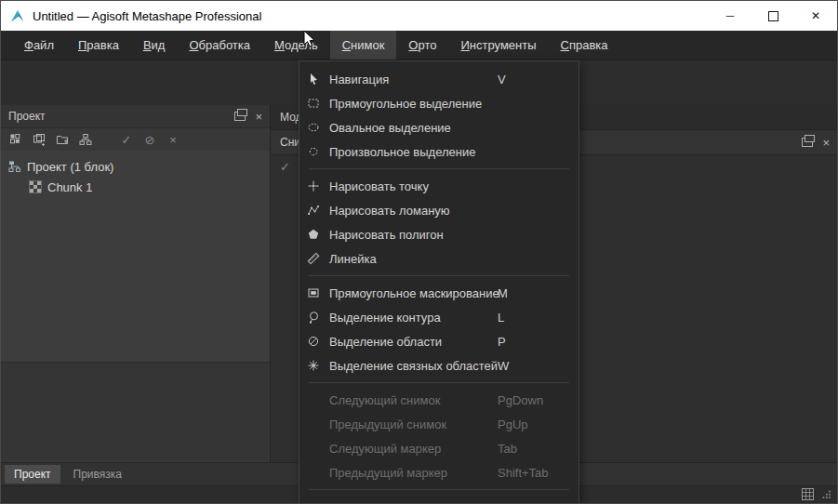 Image resolution: width=838 pixels, height=504 pixels. I want to click on freeform-selection-icon, so click(318, 152).